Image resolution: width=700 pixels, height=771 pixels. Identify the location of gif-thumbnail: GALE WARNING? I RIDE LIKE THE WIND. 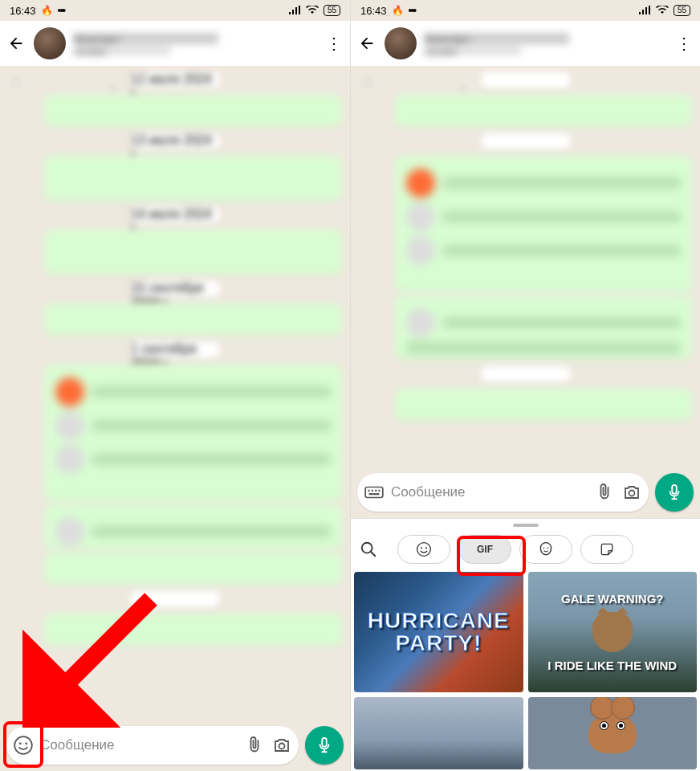
(613, 632).